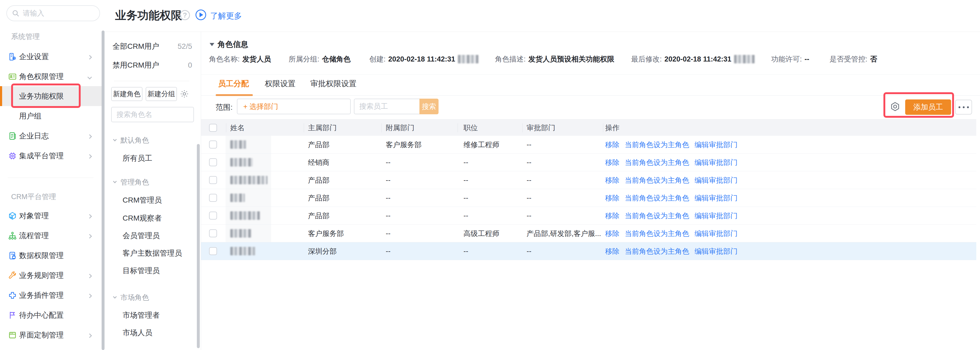 The width and height of the screenshot is (980, 350). What do you see at coordinates (589, 251) in the screenshot?
I see `table-row-selected: 深圳分部 -- -- -- 移除当前角色设为主角色编辑审批部门` at bounding box center [589, 251].